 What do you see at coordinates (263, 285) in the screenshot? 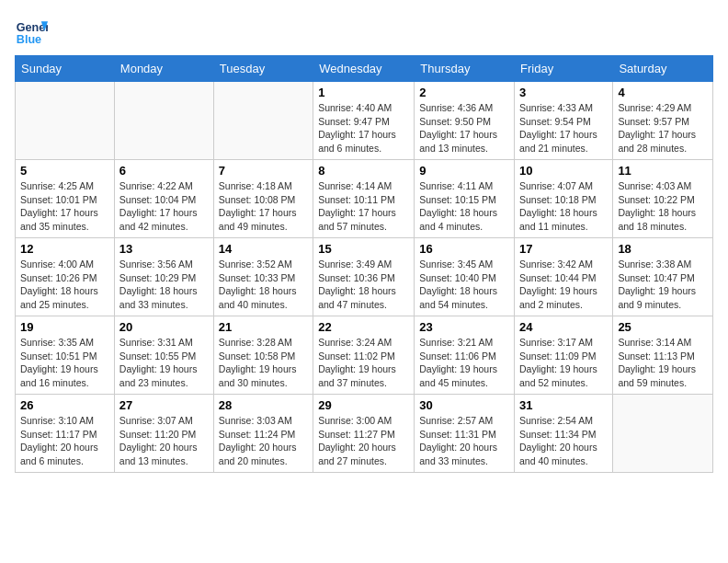
I see `day-info: Sunrise: 3:52 AM Sunset: 10:33 PM Daylig…` at bounding box center [263, 285].